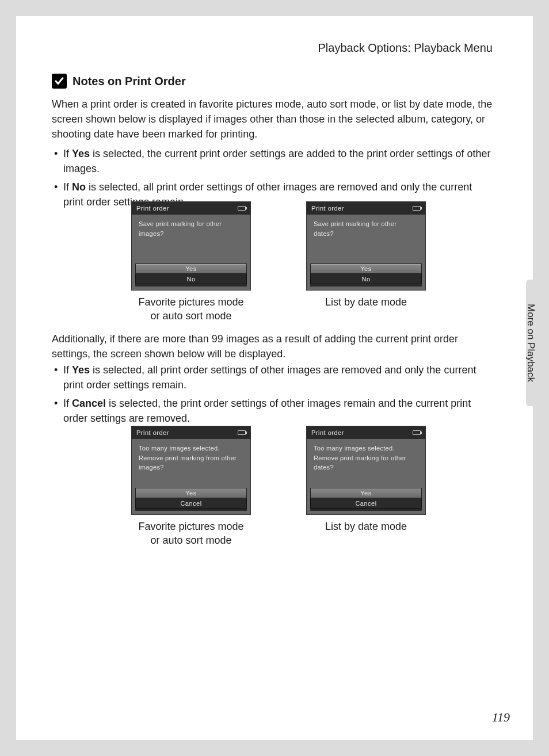 The height and width of the screenshot is (756, 549). I want to click on bullet-text: is selected, the print order settings of…, so click(267, 411).